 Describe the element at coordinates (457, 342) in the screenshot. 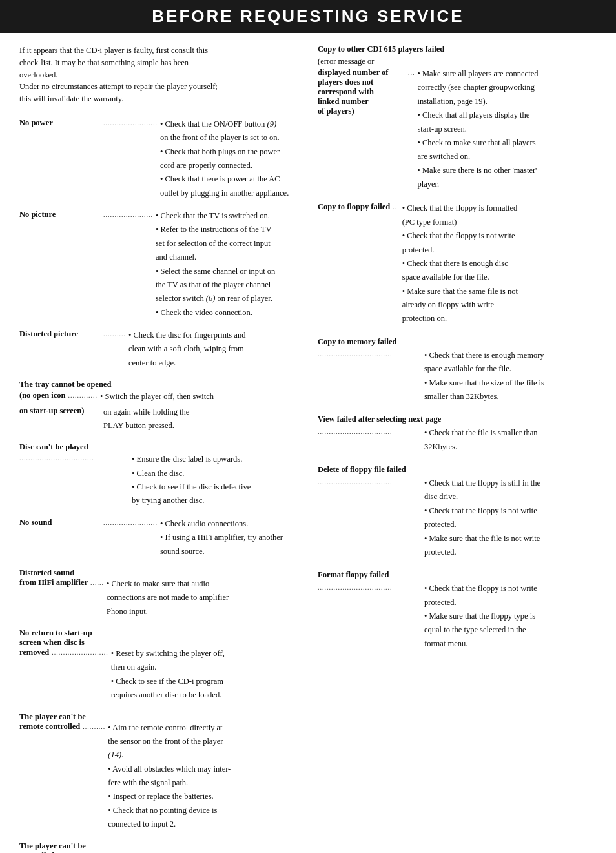

I see `label-copy-memory-title: Copy to memory failed` at that location.